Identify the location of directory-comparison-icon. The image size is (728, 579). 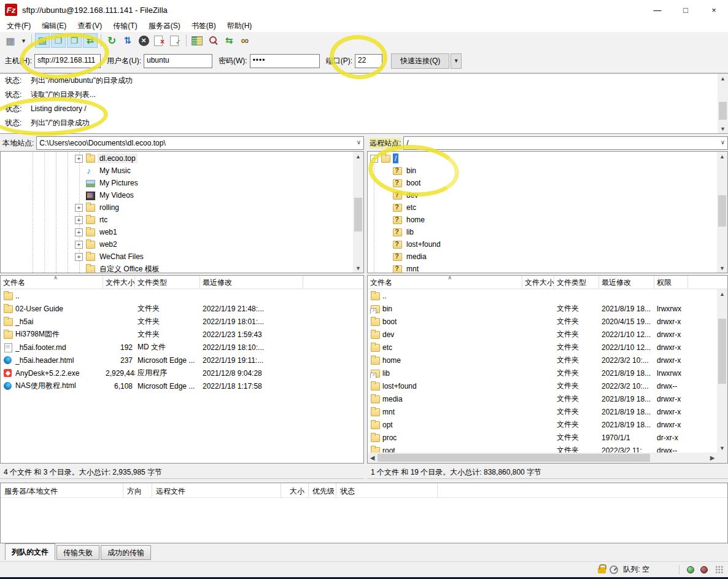
(197, 41).